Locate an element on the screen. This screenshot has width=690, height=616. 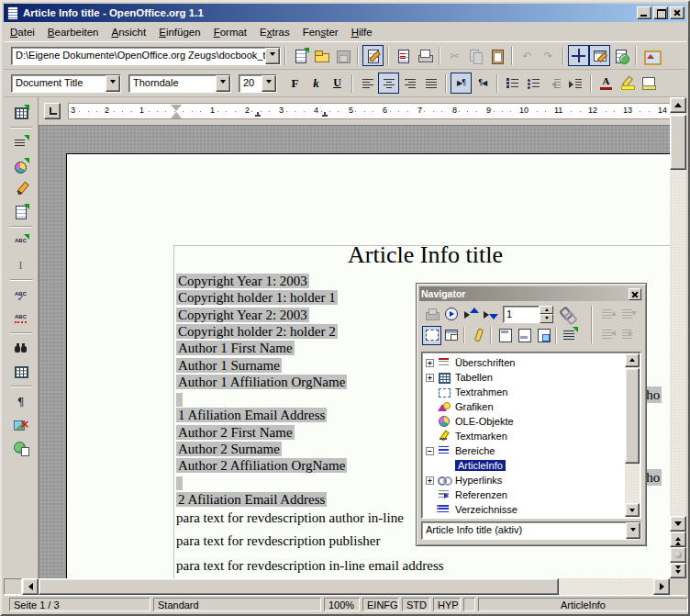
promote-chapter-button is located at coordinates (607, 314).